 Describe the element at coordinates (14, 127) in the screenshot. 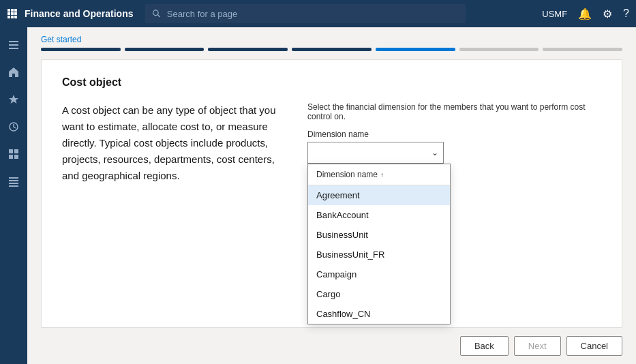

I see `sidebar-item-recent` at that location.